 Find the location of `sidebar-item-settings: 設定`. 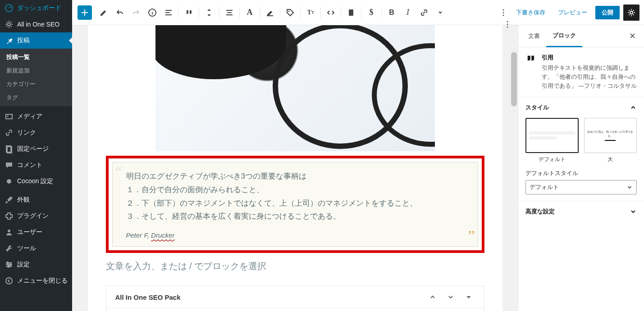

sidebar-item-settings: 設定 is located at coordinates (36, 265).